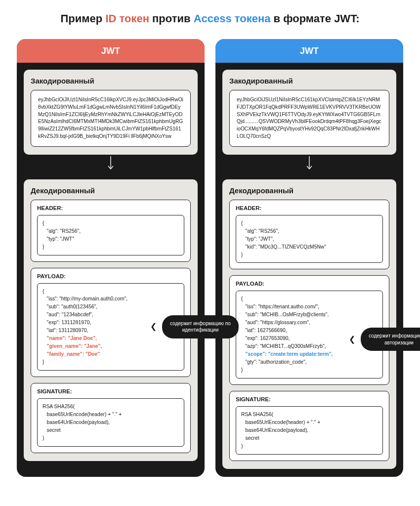 Image resolution: width=420 pixels, height=506 pixels. What do you see at coordinates (201, 327) in the screenshot?
I see `callout-identity: ❮ содержит информацию по идентификации` at bounding box center [201, 327].